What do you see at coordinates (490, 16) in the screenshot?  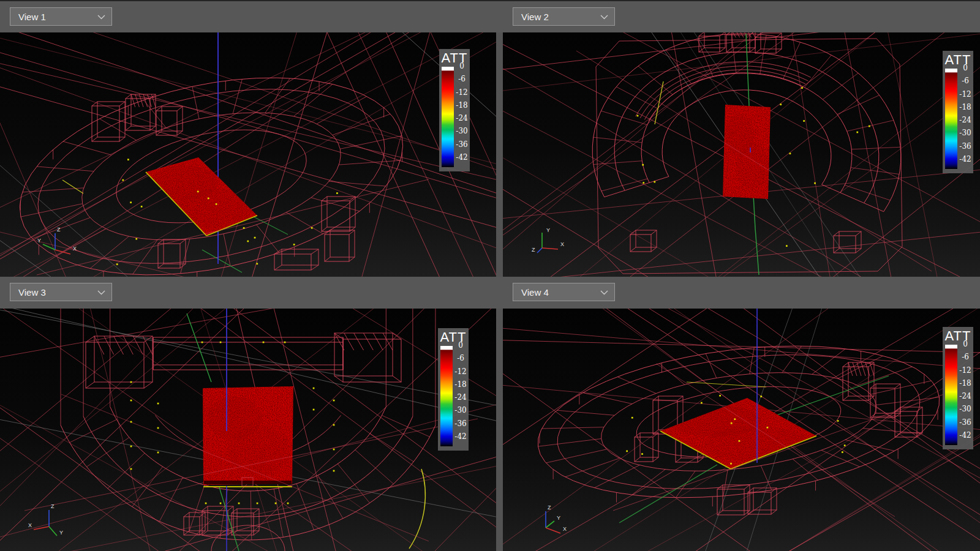 I see `top-toolbar: View 1 View 2` at bounding box center [490, 16].